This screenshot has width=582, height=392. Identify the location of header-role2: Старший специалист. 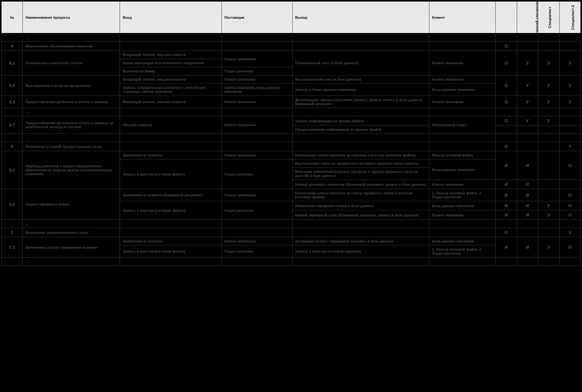
(527, 17).